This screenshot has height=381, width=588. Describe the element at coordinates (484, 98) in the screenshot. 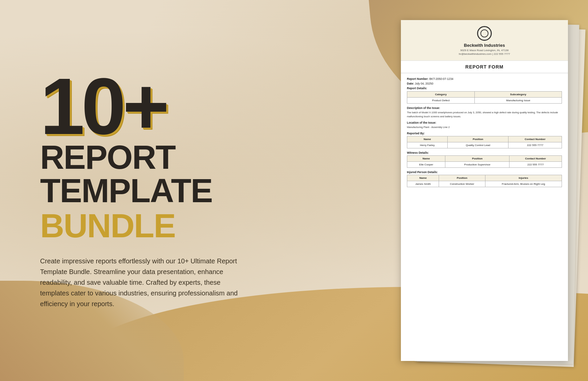

I see `category-table: Category Subcategory Product Defect Manu…` at that location.